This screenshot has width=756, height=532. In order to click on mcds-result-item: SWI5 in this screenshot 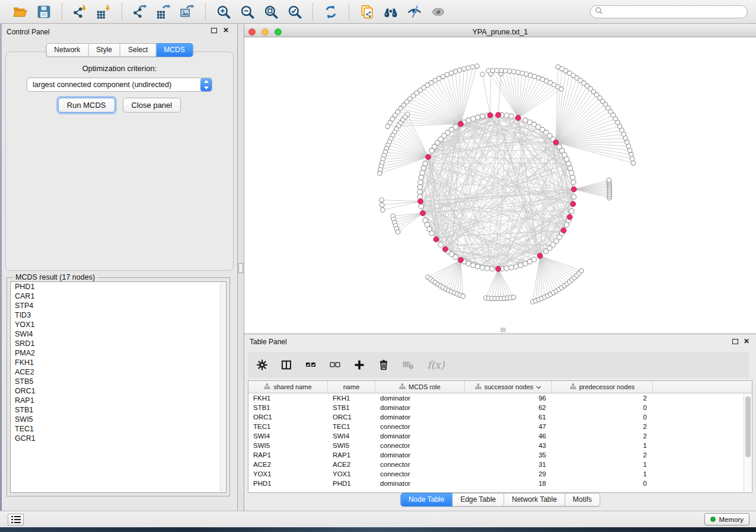, I will do `click(119, 419)`.